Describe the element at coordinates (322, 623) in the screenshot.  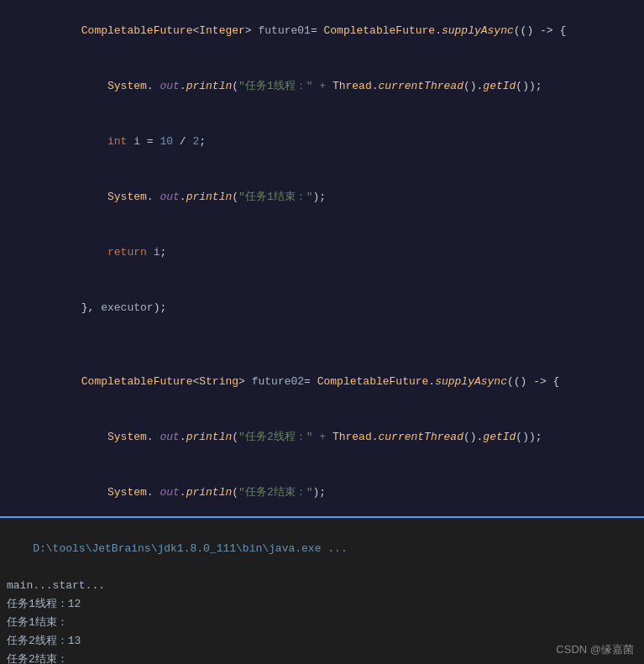
I see `console-output-3: 任务1结束：` at that location.